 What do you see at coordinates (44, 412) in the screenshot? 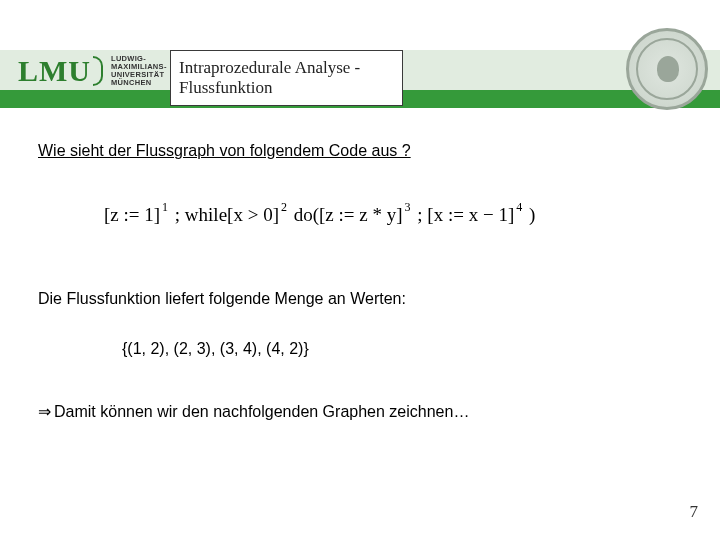
I see `arrow-icon: ⇒` at bounding box center [44, 412].